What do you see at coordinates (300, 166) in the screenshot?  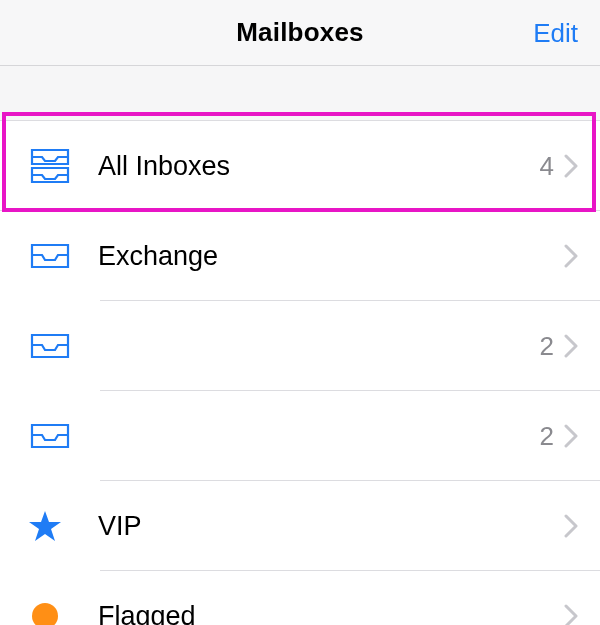 I see `mailbox-row-all-inboxes: All Inboxes 4` at bounding box center [300, 166].